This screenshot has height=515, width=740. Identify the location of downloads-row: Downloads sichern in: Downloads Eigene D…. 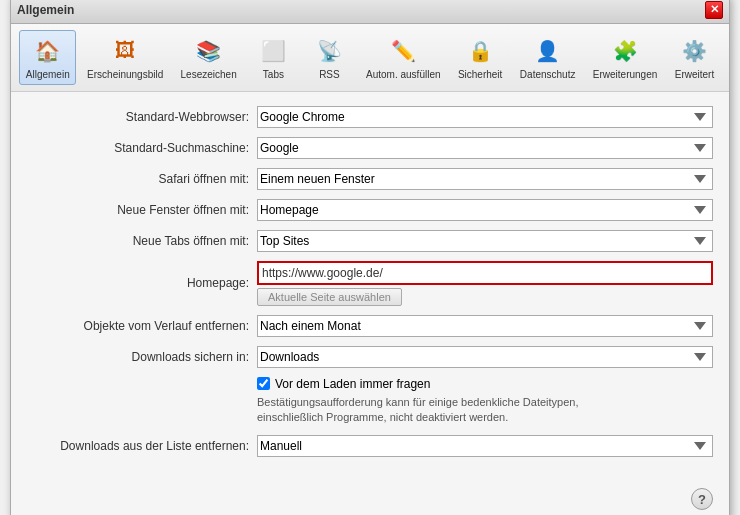
(370, 357).